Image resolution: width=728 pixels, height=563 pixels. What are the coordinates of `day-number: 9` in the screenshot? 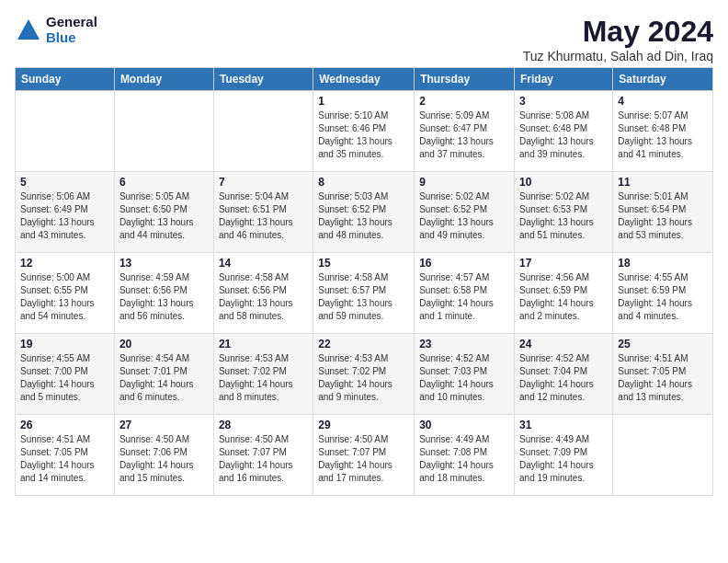 It's located at (464, 182).